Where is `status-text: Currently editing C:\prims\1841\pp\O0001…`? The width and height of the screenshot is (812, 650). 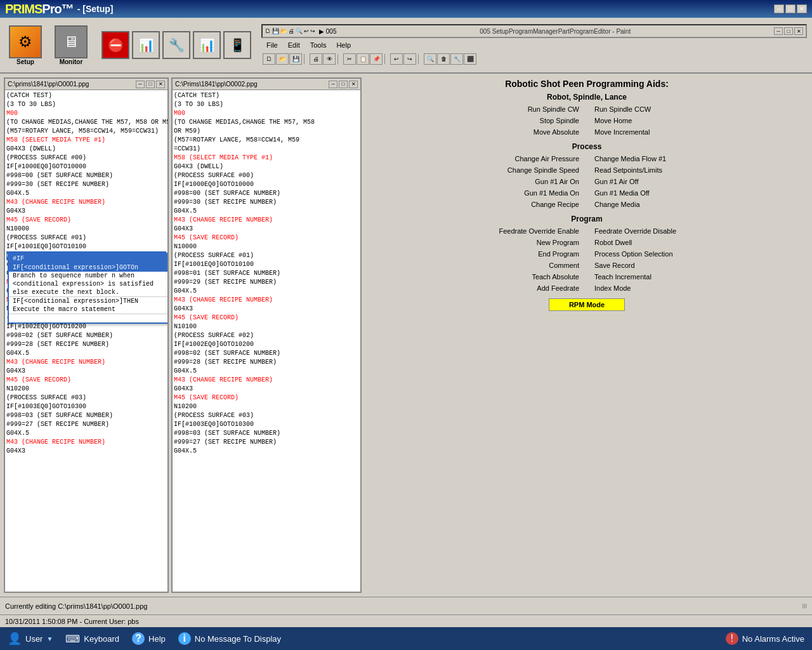 status-text: Currently editing C:\prims\1841\pp\O0001… is located at coordinates (76, 606).